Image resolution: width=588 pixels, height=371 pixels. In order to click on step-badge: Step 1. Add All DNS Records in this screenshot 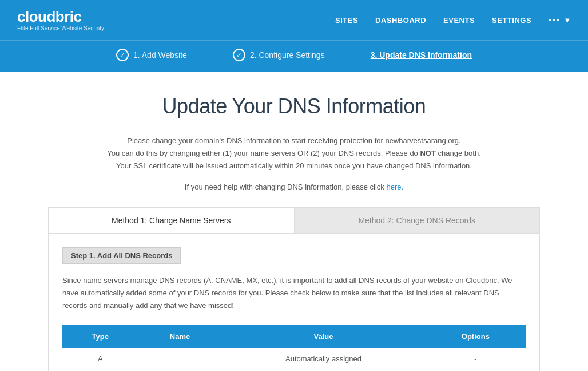, I will do `click(121, 255)`.